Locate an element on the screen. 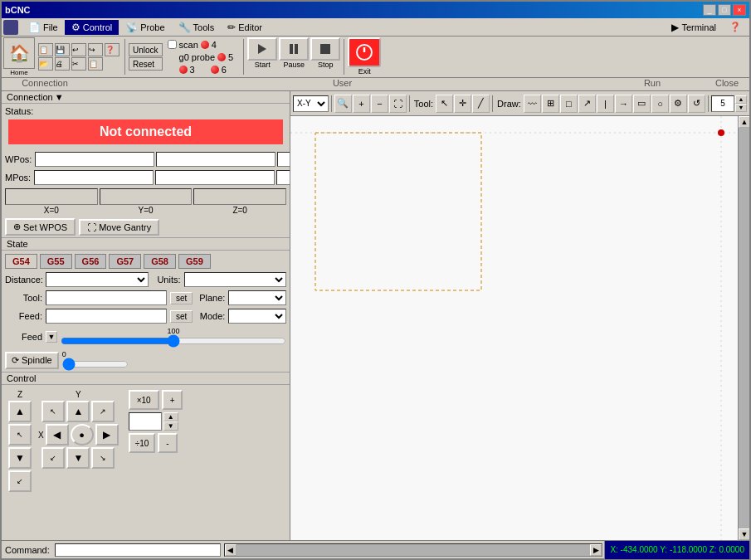 Image resolution: width=751 pixels, height=560 pixels. y-up-btn: ▲ is located at coordinates (78, 411).